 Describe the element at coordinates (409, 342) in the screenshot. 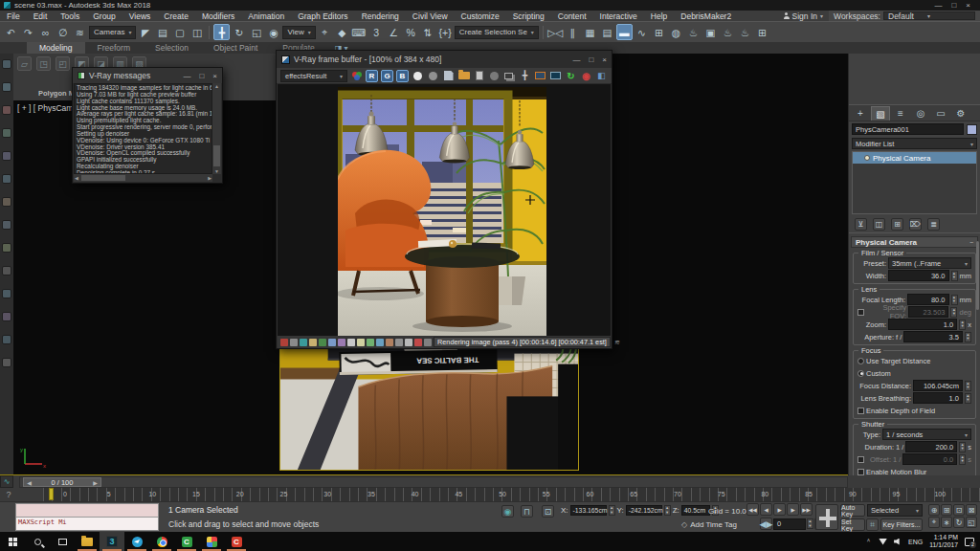

I see `vfb-stamp-icon` at that location.